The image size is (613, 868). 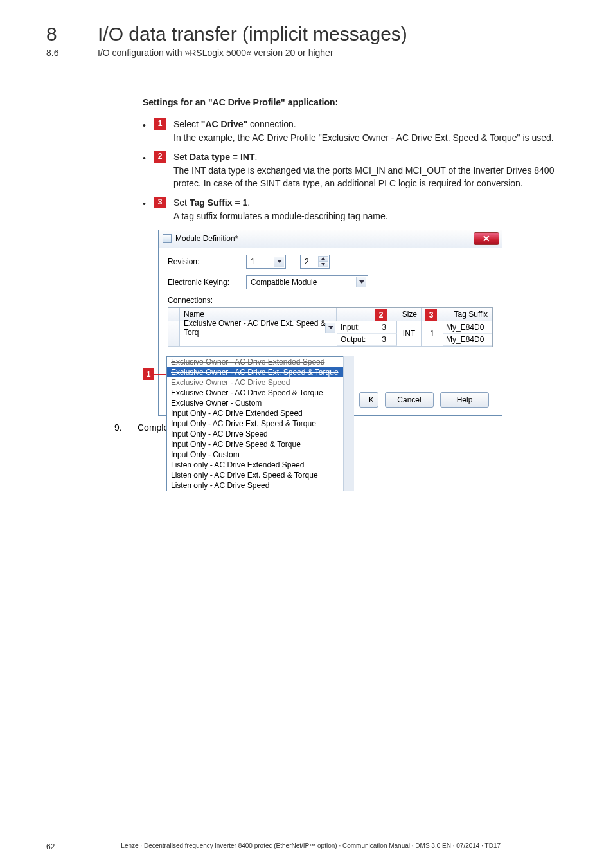 I want to click on bullet-1-bold: "AC Drive", so click(x=224, y=124).